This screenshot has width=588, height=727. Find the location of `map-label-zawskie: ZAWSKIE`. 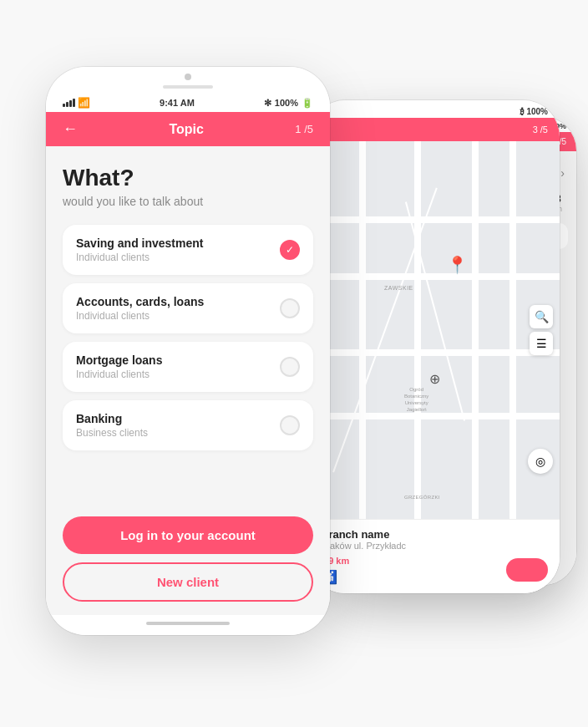

map-label-zawskie: ZAWSKIE is located at coordinates (399, 287).